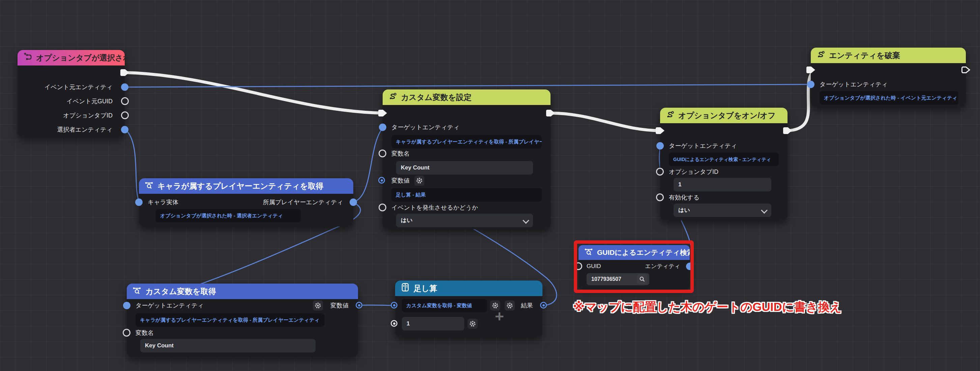  I want to click on node-header: オプションタブをオン/オフ, so click(724, 115).